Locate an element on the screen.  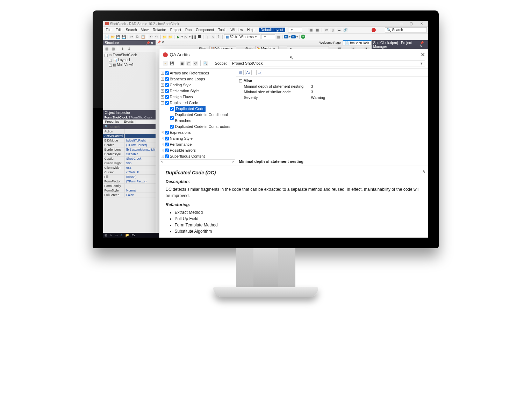
qa-category: − Duplicated Code is located at coordinates (198, 103).